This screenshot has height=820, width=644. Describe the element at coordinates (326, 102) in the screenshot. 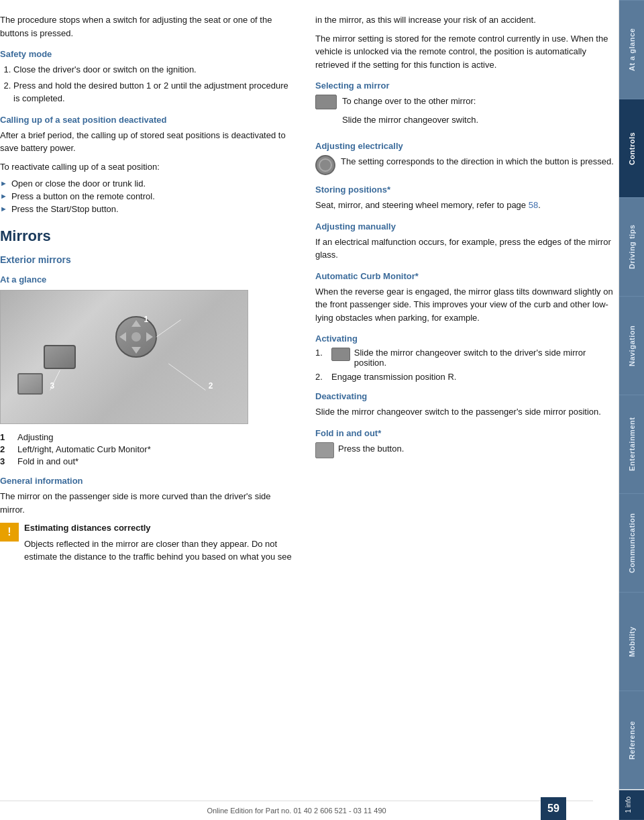

I see `mirror-changeover-icon` at that location.